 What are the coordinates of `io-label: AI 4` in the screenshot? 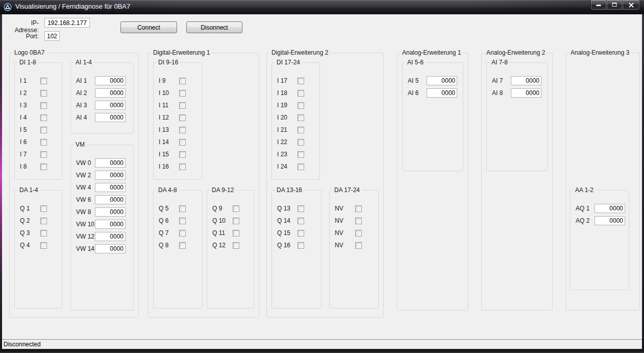 It's located at (86, 117).